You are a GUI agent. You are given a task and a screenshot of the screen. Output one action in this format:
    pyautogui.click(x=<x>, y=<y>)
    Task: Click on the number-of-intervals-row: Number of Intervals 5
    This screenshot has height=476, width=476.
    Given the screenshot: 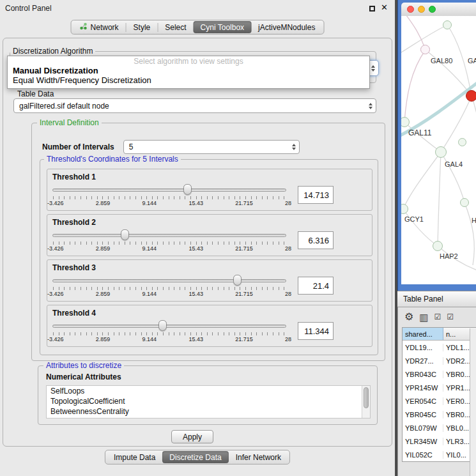 What is the action you would take?
    pyautogui.click(x=171, y=147)
    